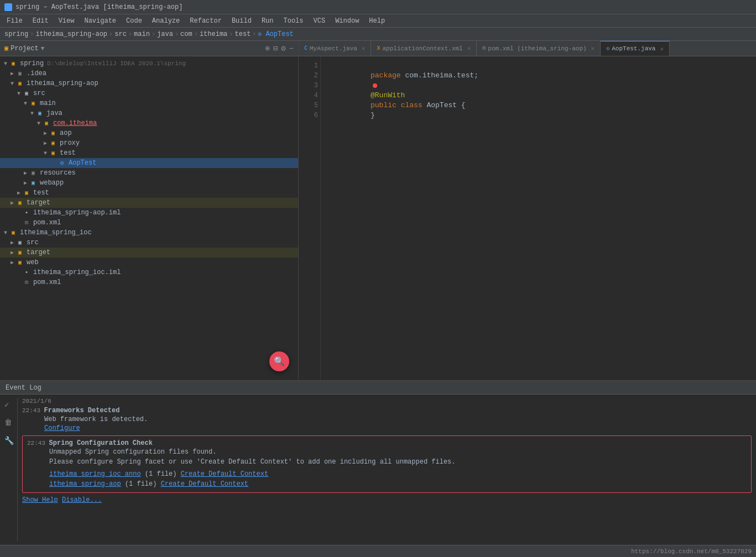 The width and height of the screenshot is (756, 557). Describe the element at coordinates (8, 7) in the screenshot. I see `app-icon` at that location.